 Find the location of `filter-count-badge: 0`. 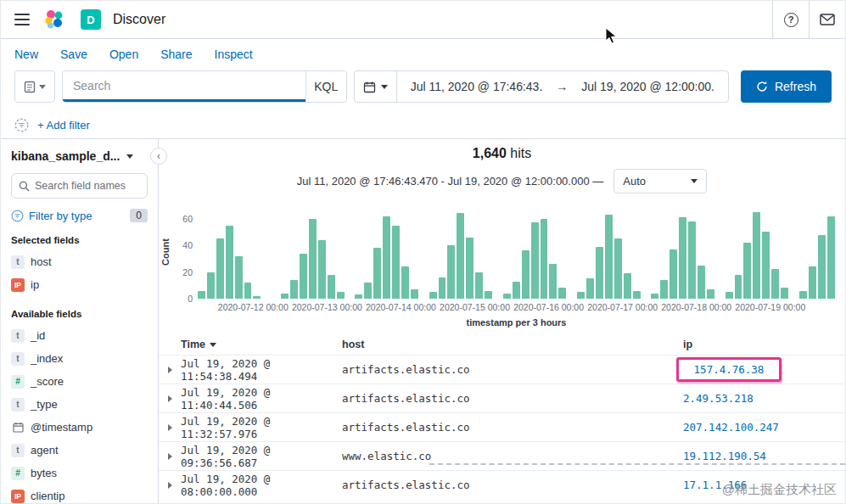

filter-count-badge: 0 is located at coordinates (139, 216).